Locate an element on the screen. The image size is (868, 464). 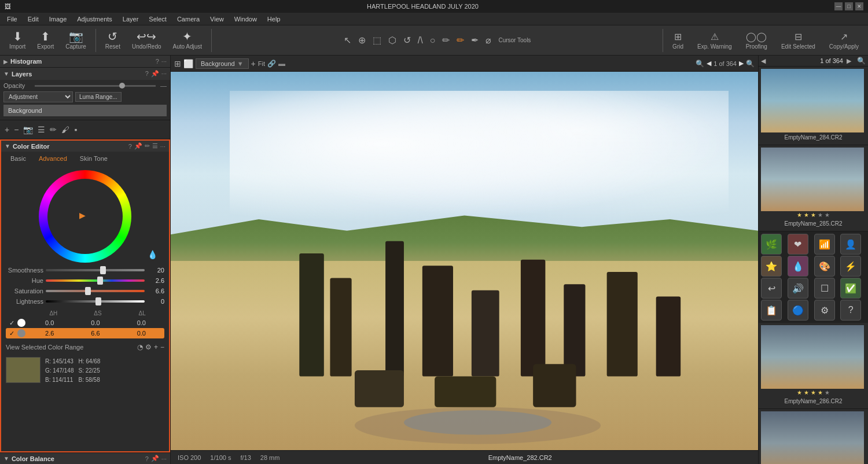
pen-tool-button: ✏ is located at coordinates (53, 130).